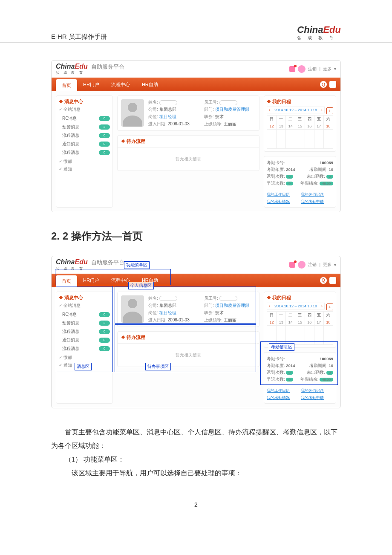  What do you see at coordinates (150, 84) in the screenshot?
I see `tab-self: HR自助` at bounding box center [150, 84].